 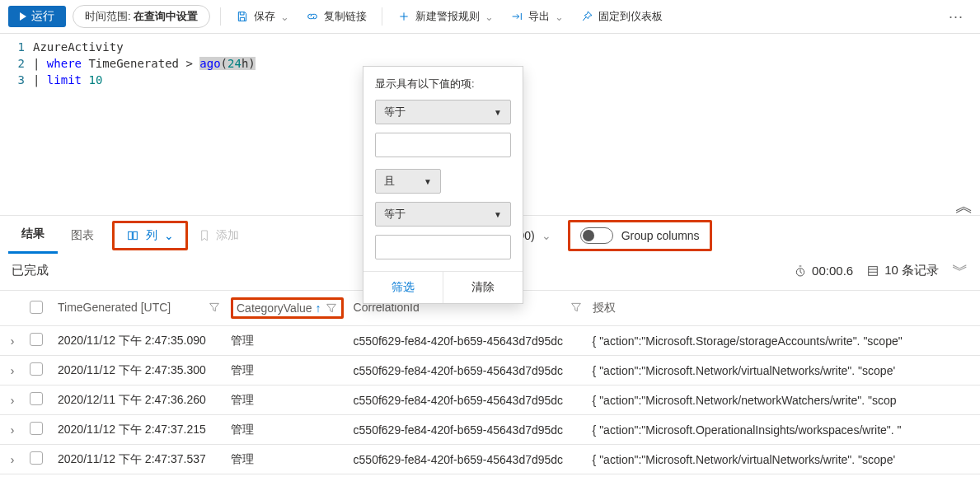 I want to click on toolbar: 运行 时间范围: 在查询中设置 保存 ⌄ 复制链接 新建警报规则 ⌄ 导出 ⌄ …, so click(x=490, y=16).